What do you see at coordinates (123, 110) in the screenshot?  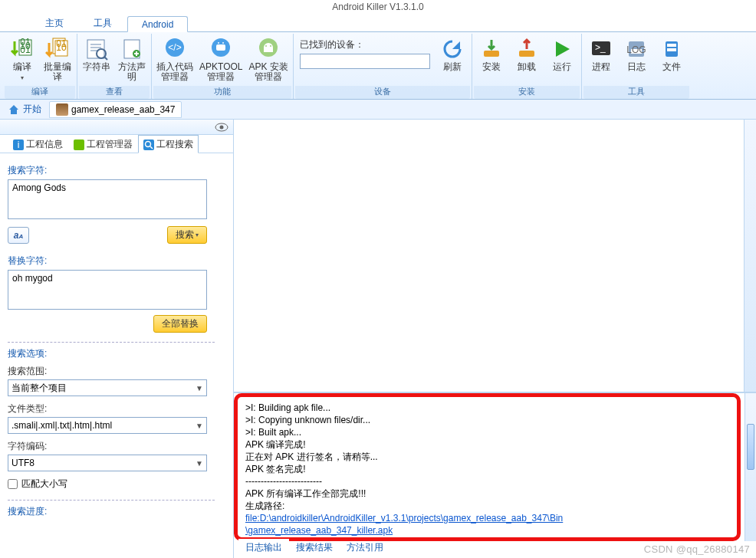 I see `project-tab-label: gamex_release_aab_347` at bounding box center [123, 110].